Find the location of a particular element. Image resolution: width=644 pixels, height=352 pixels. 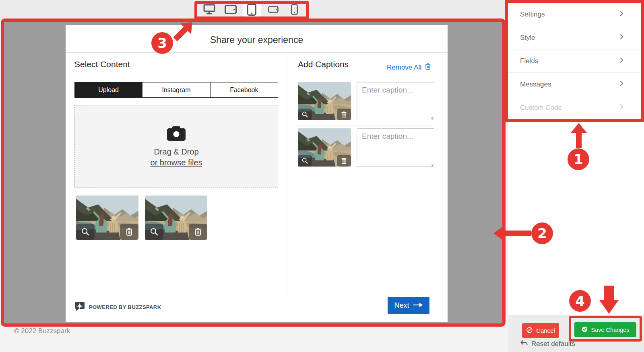

annotation-arrow-left-icon is located at coordinates (513, 234).